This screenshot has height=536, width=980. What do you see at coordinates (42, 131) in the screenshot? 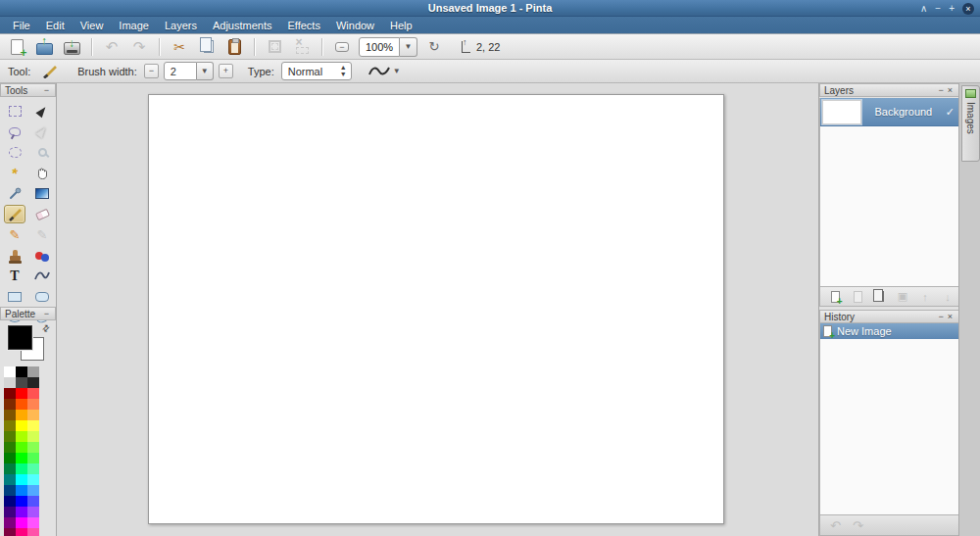
I see `tool-move-selection` at bounding box center [42, 131].